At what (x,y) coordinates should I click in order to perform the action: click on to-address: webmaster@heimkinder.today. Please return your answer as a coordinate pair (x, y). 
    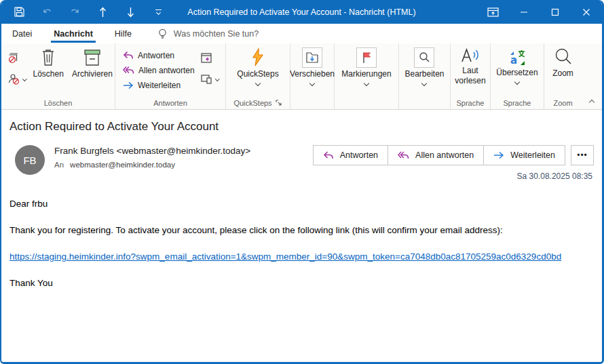
    Looking at the image, I should click on (122, 165).